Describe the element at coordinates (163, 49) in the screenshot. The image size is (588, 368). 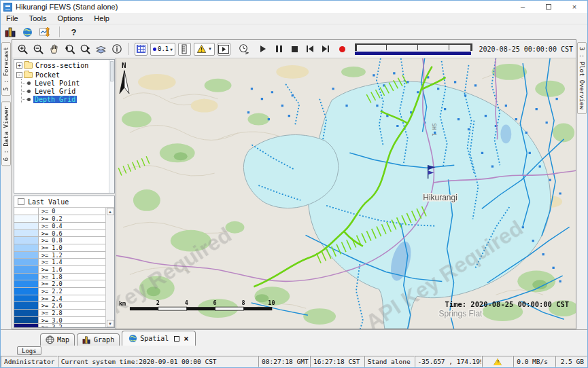
I see `classbreak-value: 0.1` at that location.